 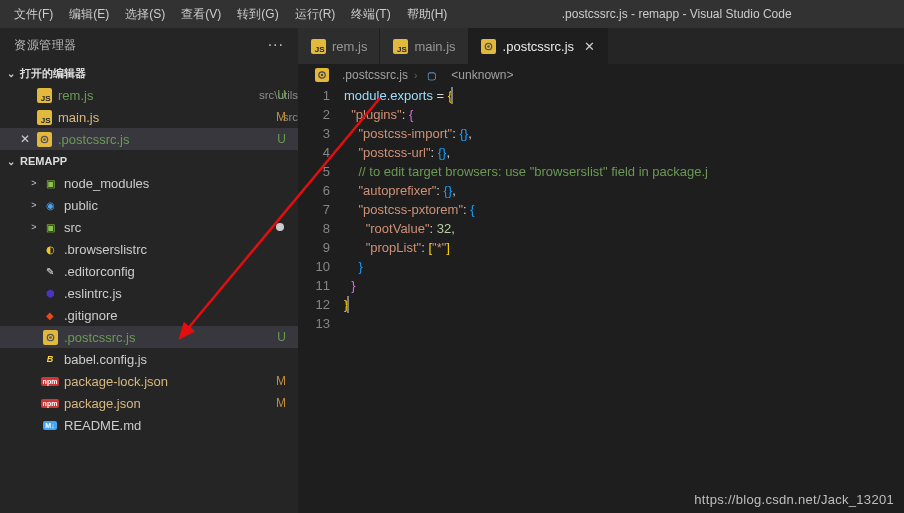 What do you see at coordinates (149, 271) in the screenshot?
I see `tree-file: ✎.editorconfig` at bounding box center [149, 271].